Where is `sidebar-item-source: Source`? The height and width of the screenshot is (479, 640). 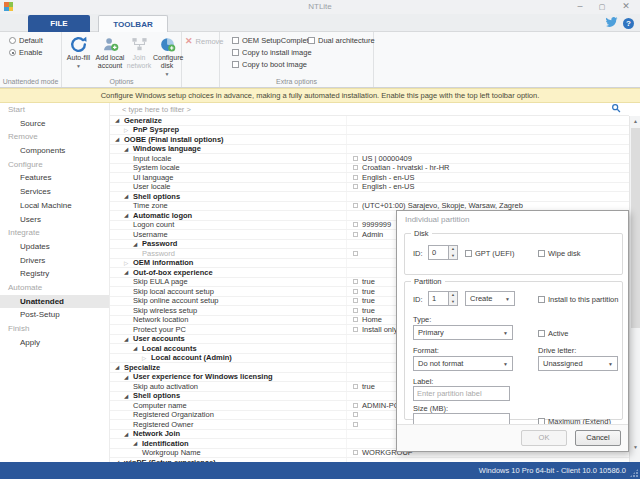
sidebar-item-source: Source is located at coordinates (54, 124).